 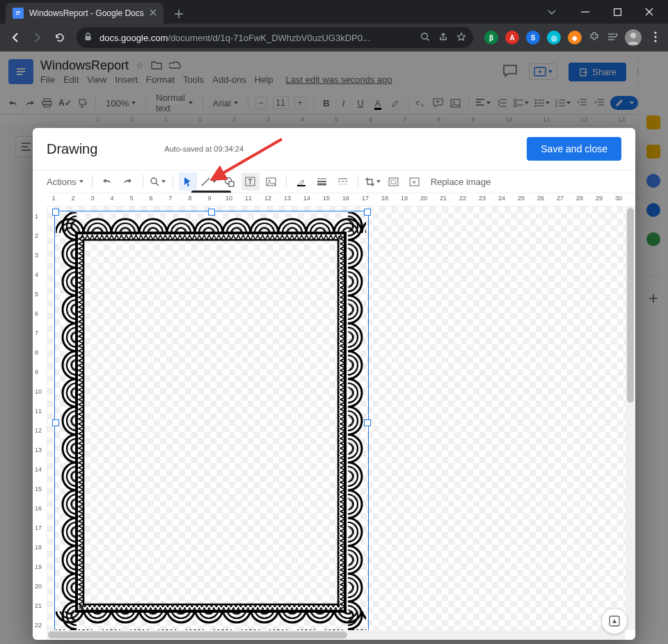 What do you see at coordinates (373, 182) in the screenshot?
I see `crop-tool` at bounding box center [373, 182].